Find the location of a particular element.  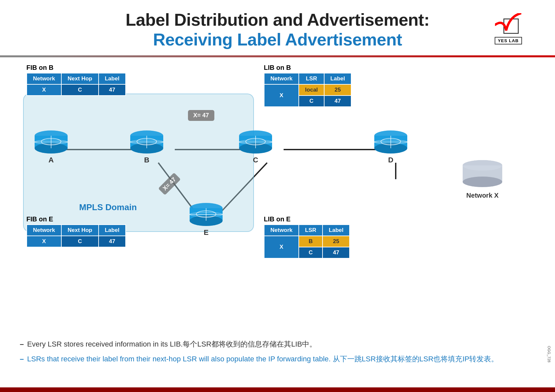

bullet-2-text: LSRs that receive their label from their… is located at coordinates (262, 359).